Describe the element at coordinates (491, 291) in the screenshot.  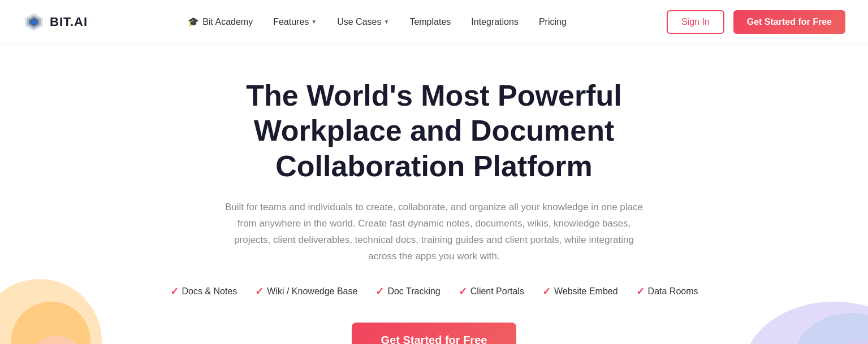
I see `feature-client-portals: ✓ Client Portals` at that location.